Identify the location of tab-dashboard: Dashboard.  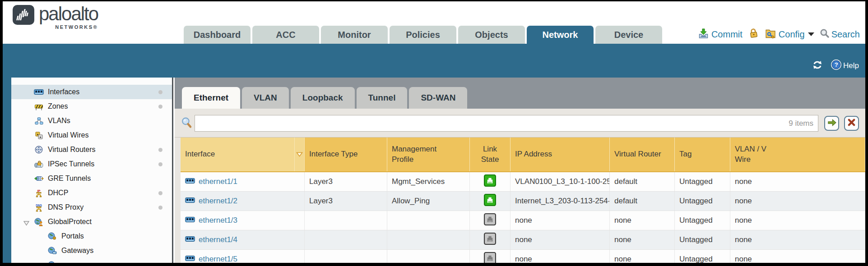
(217, 35).